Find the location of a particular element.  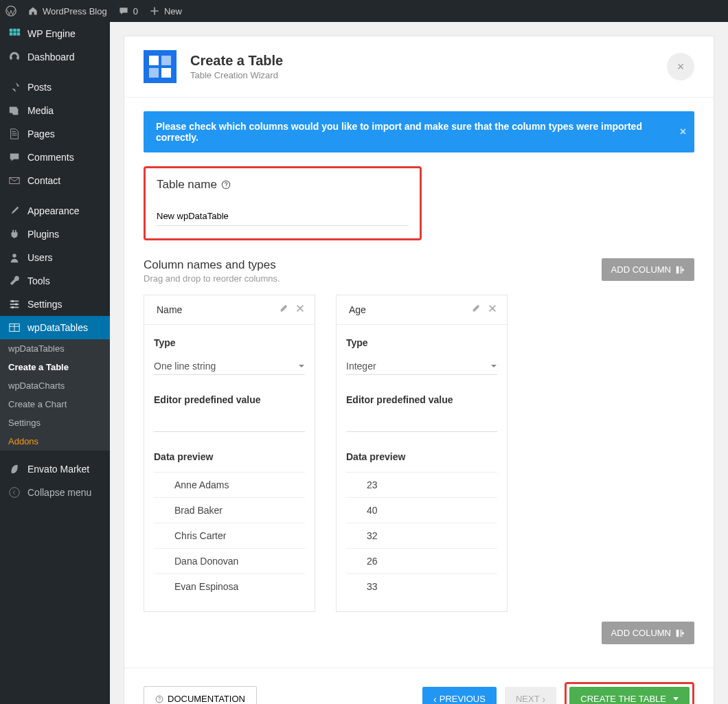

columns-subtitle: Drag and drop to reorder columns. is located at coordinates (212, 279).